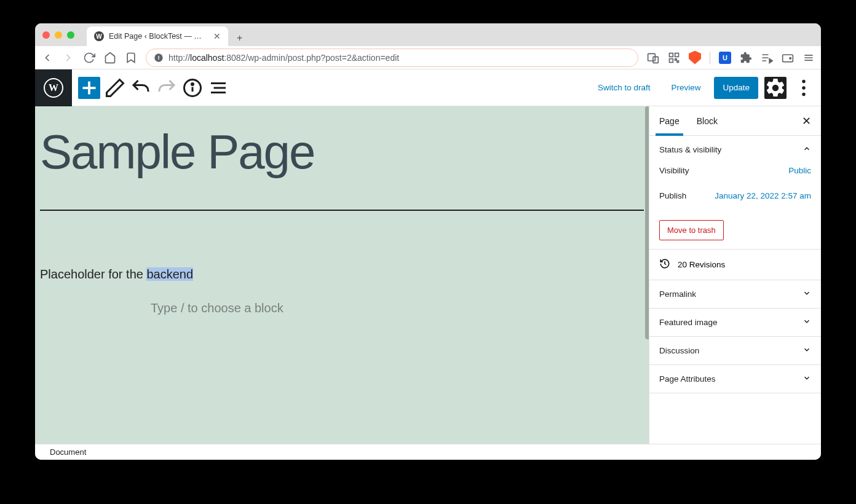 Image resolution: width=856 pixels, height=504 pixels. I want to click on visibility-row: Visibility Public, so click(735, 171).